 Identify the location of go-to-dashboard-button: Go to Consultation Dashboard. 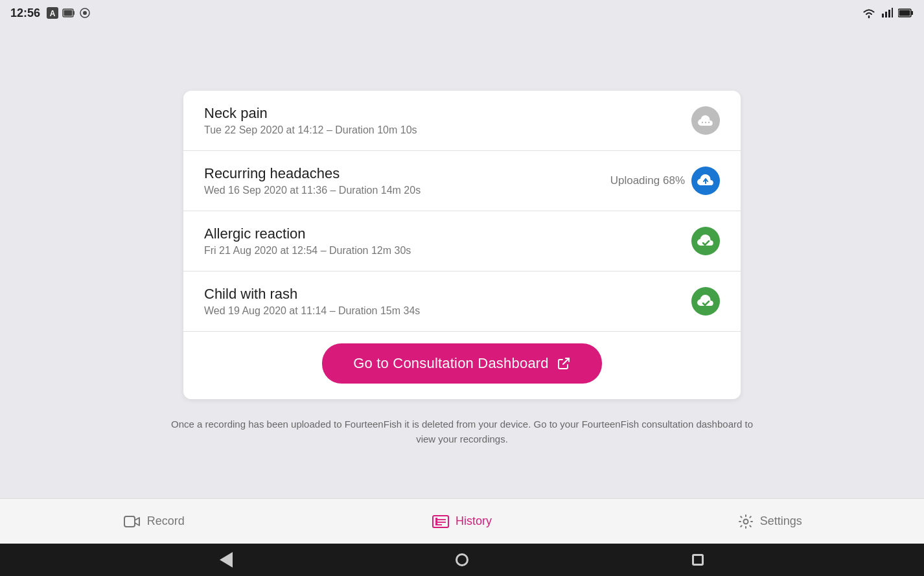
(462, 363).